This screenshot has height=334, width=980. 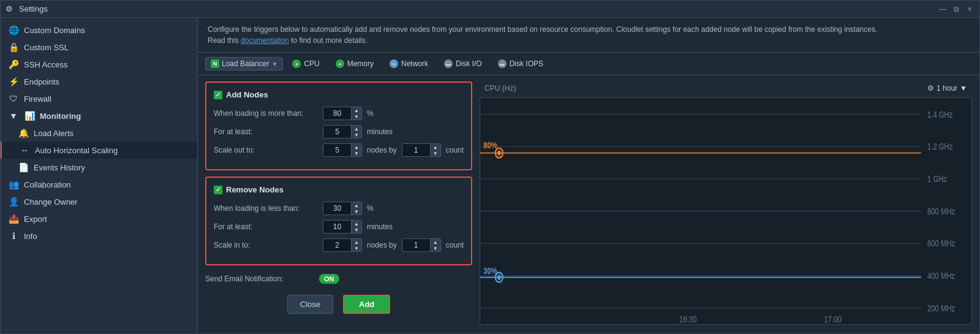 I want to click on tab-memory: ● Memory, so click(x=355, y=64).